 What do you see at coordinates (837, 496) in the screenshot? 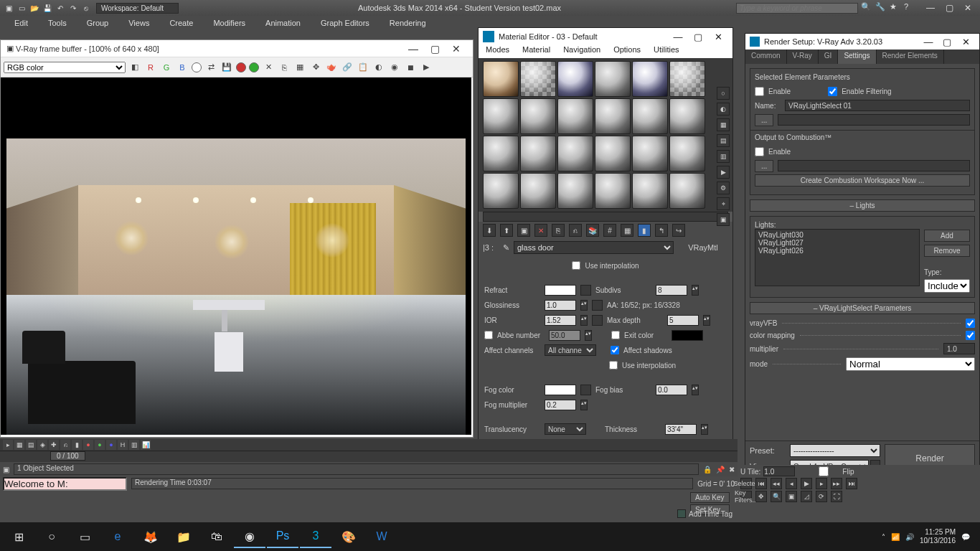
I see `maximize-vp-icon: ⛶` at bounding box center [837, 496].